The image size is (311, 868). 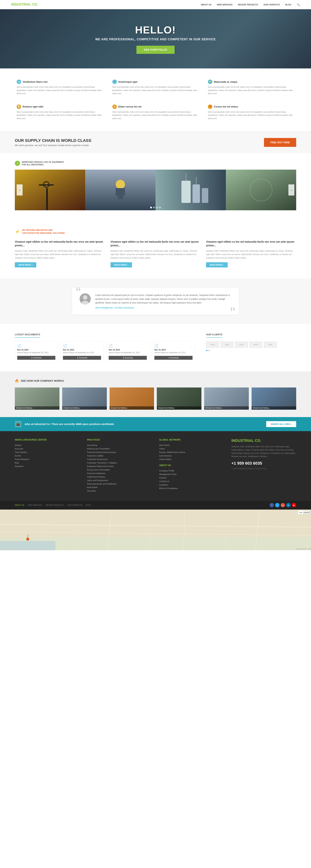 I want to click on download-button-1: ⬇ Download, so click(x=36, y=358).